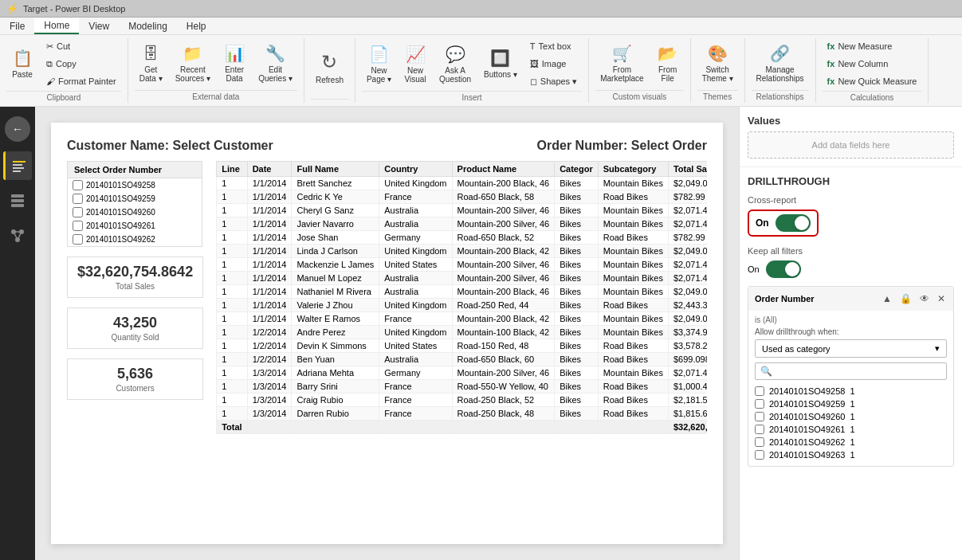 This screenshot has width=962, height=560. I want to click on kpi-total-sales: $32,620,754.8642 Total Sales, so click(135, 277).